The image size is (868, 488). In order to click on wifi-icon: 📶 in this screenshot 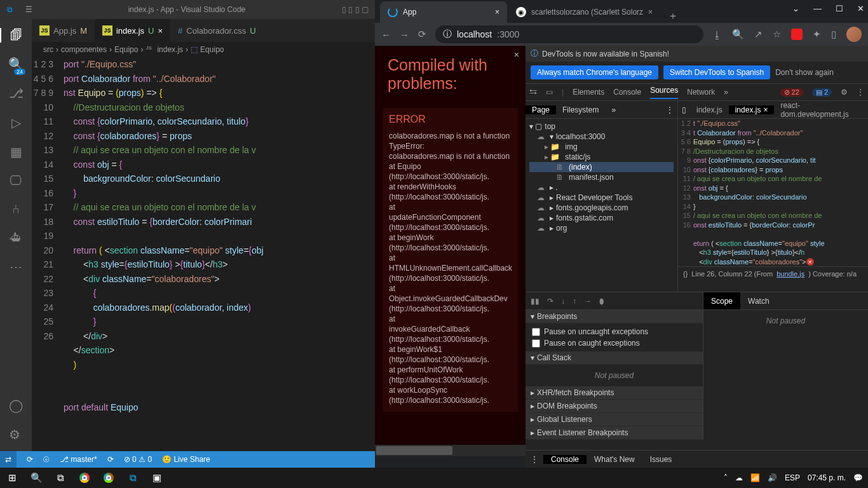, I will do `click(755, 478)`.